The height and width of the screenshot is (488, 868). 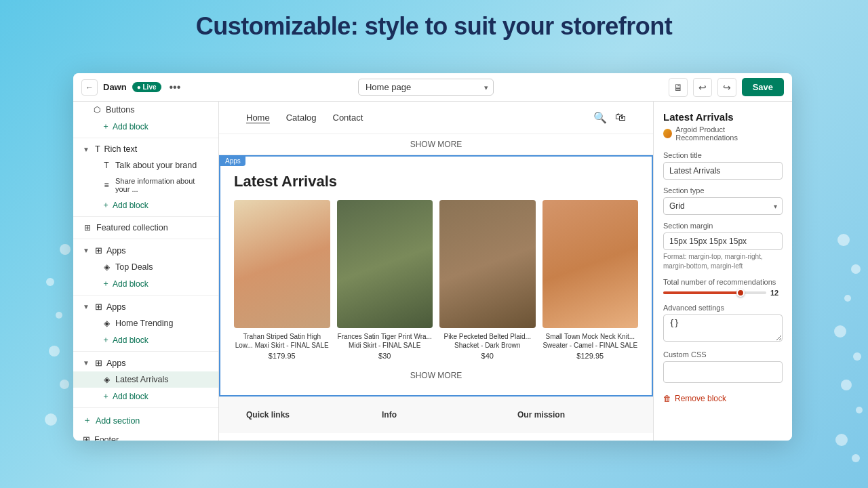 I want to click on slider-fill, so click(x=702, y=293).